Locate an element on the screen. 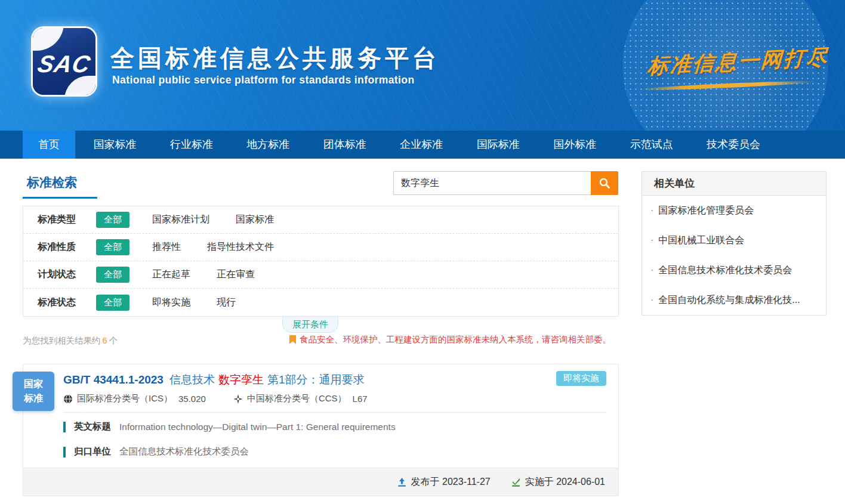 The height and width of the screenshot is (504, 845). result-count-number: 6 is located at coordinates (105, 341).